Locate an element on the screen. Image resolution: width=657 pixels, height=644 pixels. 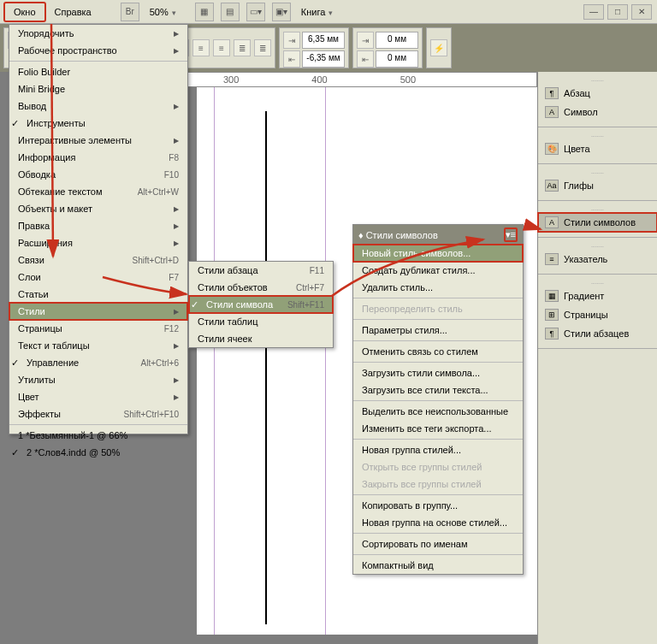
panel-icon: ≡ is located at coordinates (552, 259).